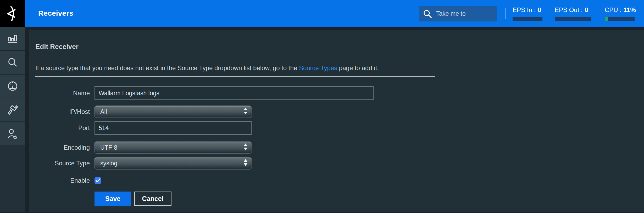 The image size is (644, 213). Describe the element at coordinates (524, 10) in the screenshot. I see `eps-in-label: EPS In :` at that location.